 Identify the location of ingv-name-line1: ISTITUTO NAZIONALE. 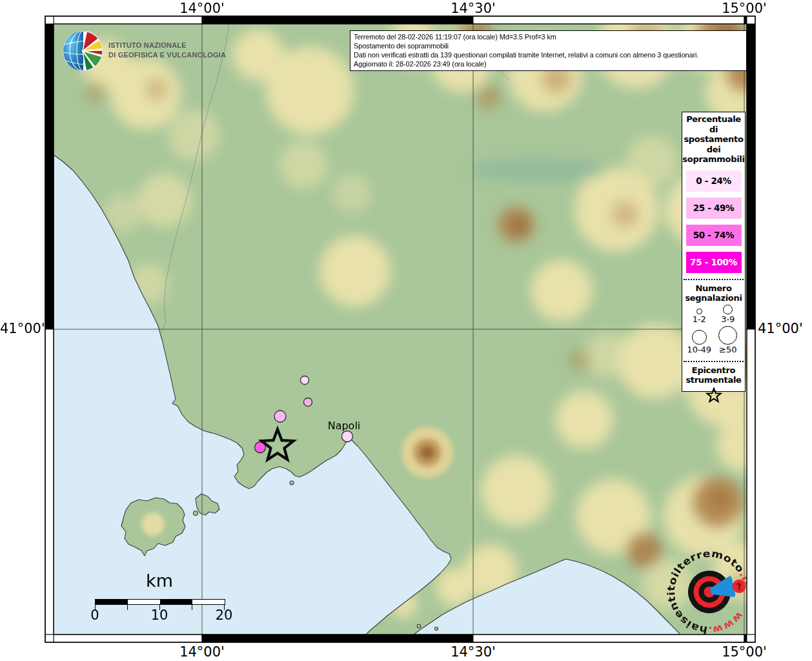
(167, 45).